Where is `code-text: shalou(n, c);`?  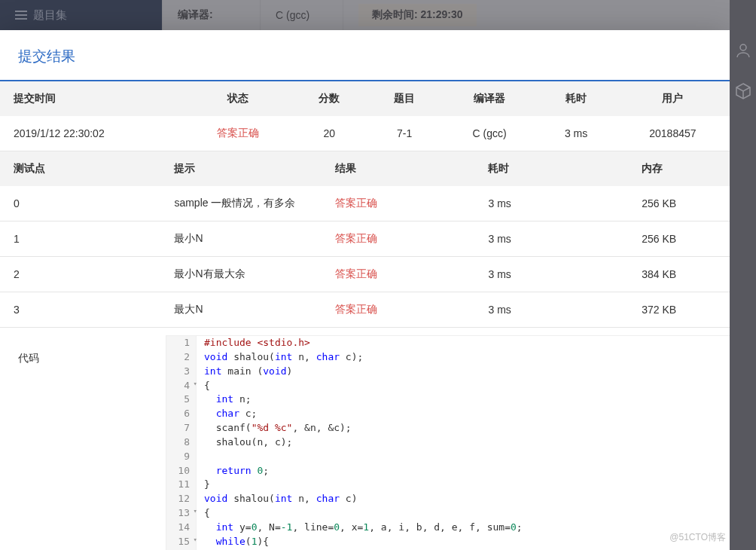
code-text: shalou(n, c); is located at coordinates (244, 443).